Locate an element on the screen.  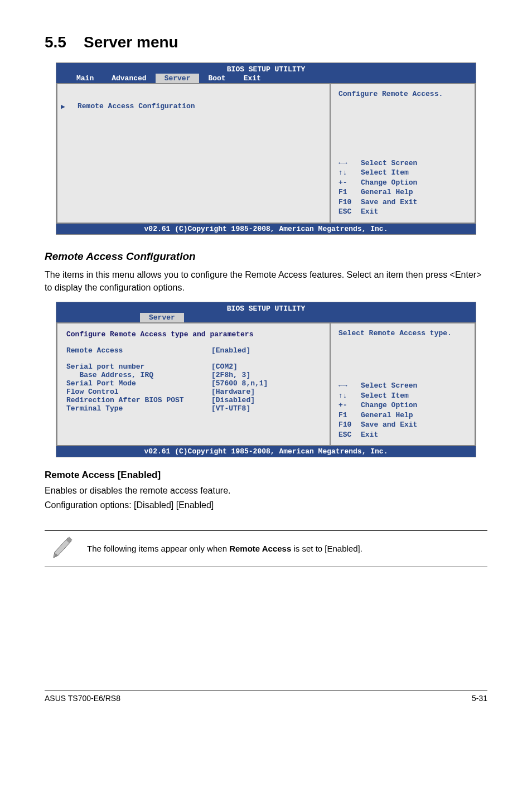
note-text: The following items appear only when Rem… is located at coordinates (225, 549).